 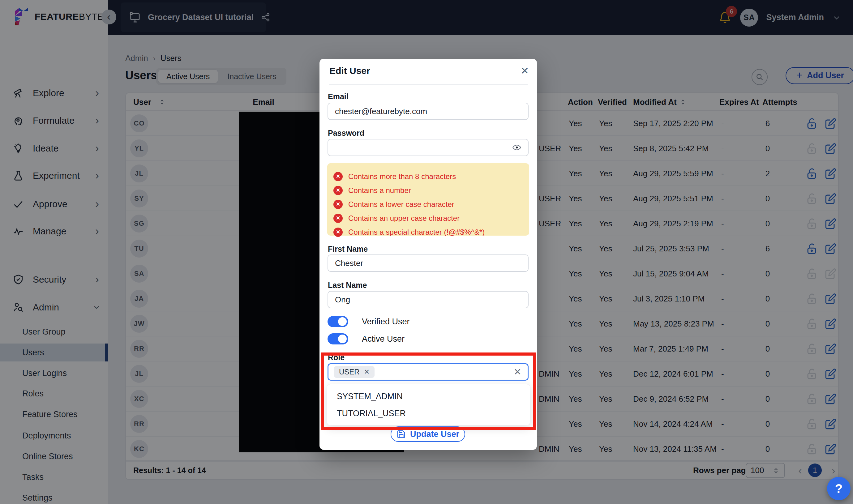 I want to click on last-name-field: Ong, so click(x=428, y=300).